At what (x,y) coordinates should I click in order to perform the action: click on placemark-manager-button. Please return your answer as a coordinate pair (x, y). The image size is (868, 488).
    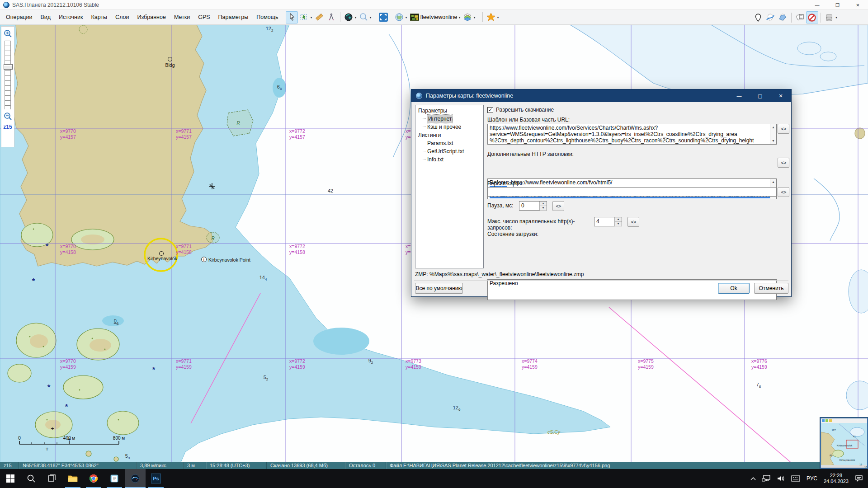
    Looking at the image, I should click on (800, 17).